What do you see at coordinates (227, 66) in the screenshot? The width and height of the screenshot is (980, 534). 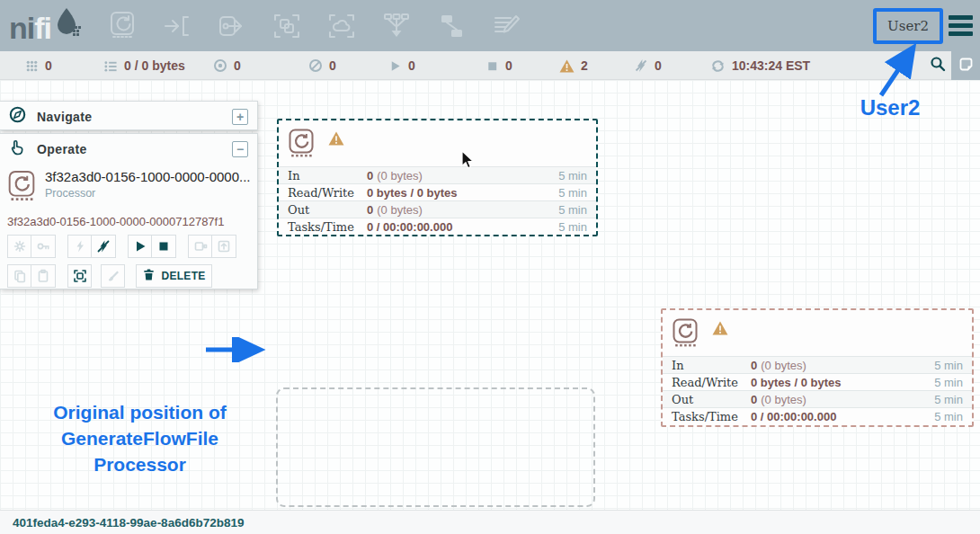 I see `transmitting-status: 0` at bounding box center [227, 66].